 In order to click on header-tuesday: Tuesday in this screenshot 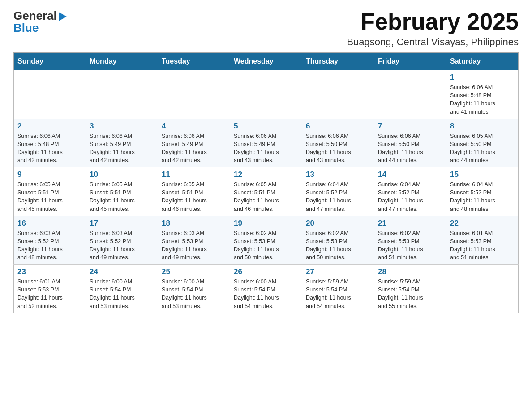, I will do `click(194, 62)`.